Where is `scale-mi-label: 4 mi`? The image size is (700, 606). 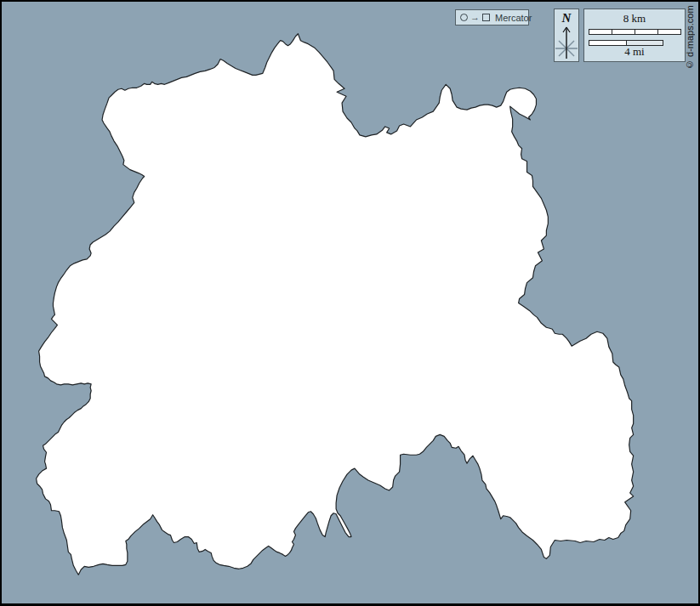
scale-mi-label: 4 mi is located at coordinates (635, 52).